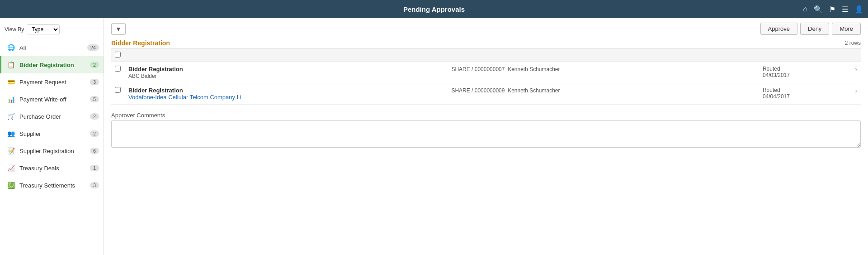  What do you see at coordinates (859, 9) in the screenshot?
I see `user-icon: 👤` at bounding box center [859, 9].